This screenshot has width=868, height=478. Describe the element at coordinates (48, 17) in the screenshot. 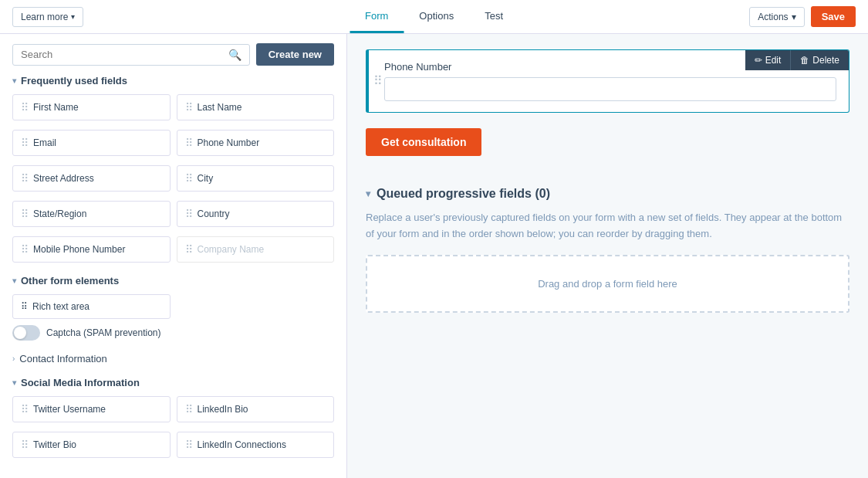

I see `learn-more-button: Learn more ▾` at that location.